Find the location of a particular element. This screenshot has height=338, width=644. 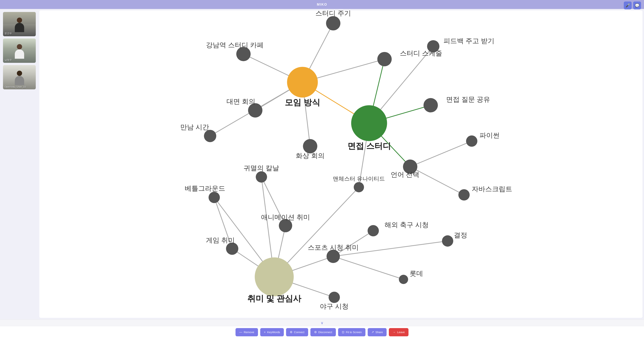

node-meeting-time is located at coordinates (210, 136).